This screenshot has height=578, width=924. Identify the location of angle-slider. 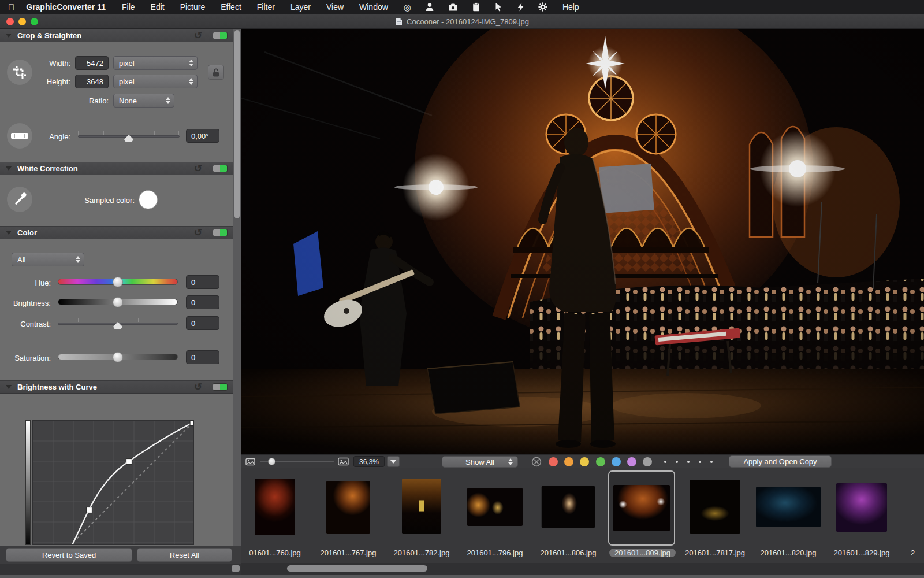
(129, 136).